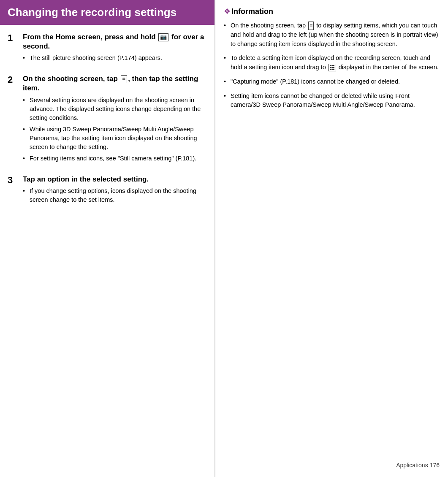 The height and width of the screenshot is (477, 448). I want to click on grid-icon, so click(332, 68).